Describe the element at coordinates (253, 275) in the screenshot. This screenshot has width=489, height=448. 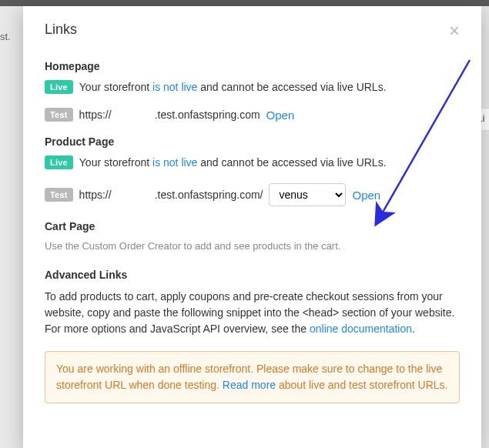
I see `advanced-heading: Advanced Links` at that location.